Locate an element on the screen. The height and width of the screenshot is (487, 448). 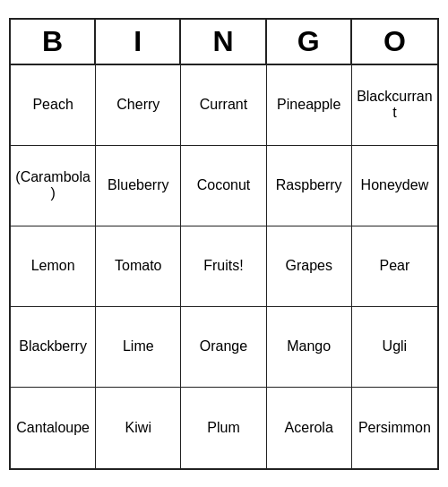
bingo-cell: Mango is located at coordinates (310, 347).